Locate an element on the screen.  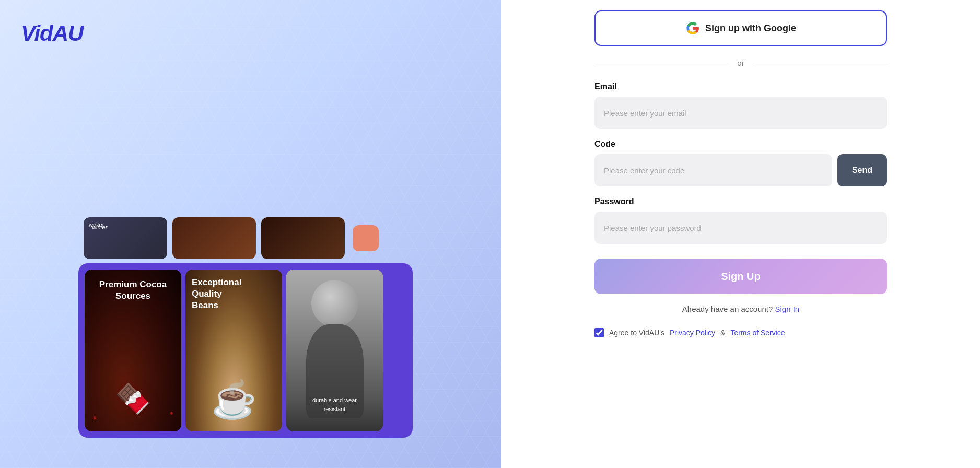
terms-of-service-link: Terms of Service is located at coordinates (757, 333).